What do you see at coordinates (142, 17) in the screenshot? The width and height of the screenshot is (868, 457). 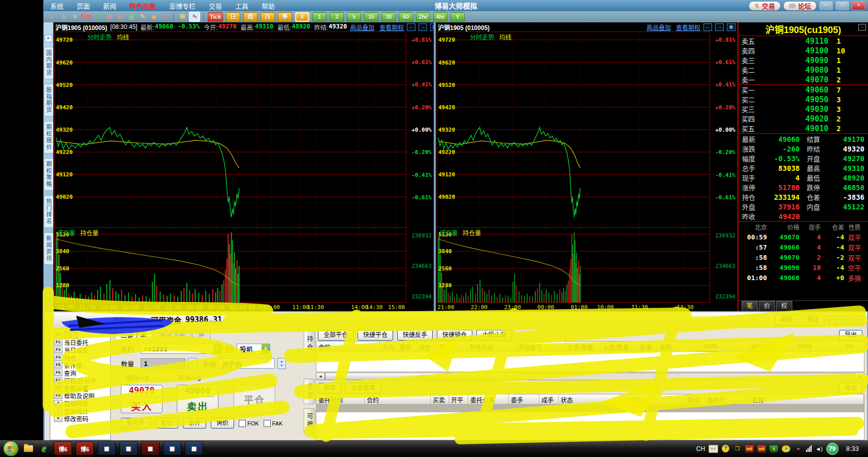 I see `draw-icon: ✎` at bounding box center [142, 17].